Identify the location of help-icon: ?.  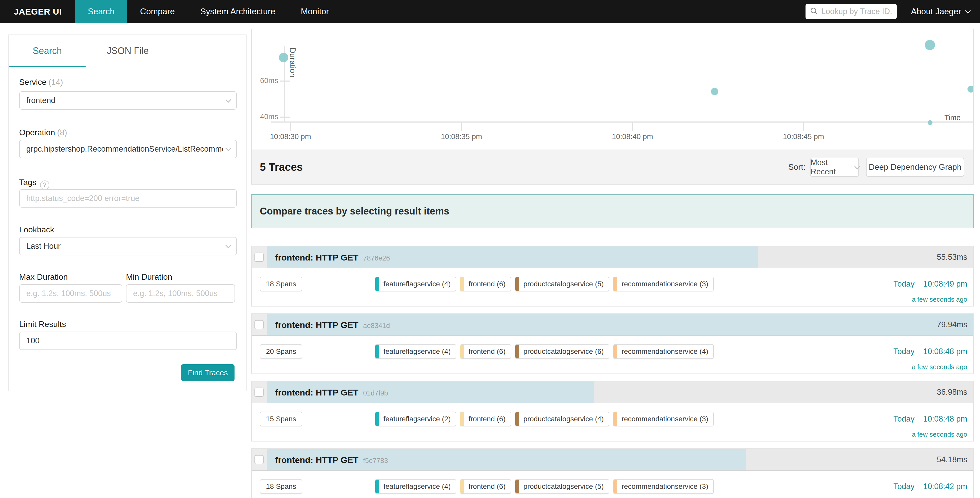
(45, 185).